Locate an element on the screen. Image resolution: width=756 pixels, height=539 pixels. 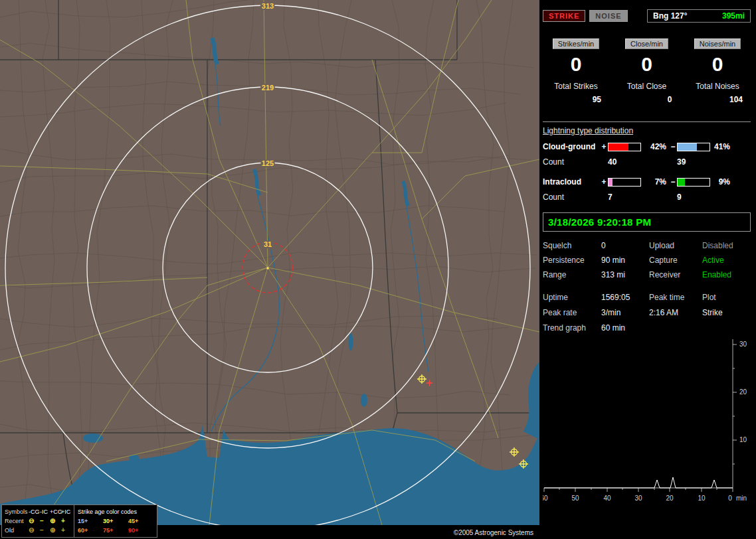
trend-graph-label: Trend graph is located at coordinates (572, 328).